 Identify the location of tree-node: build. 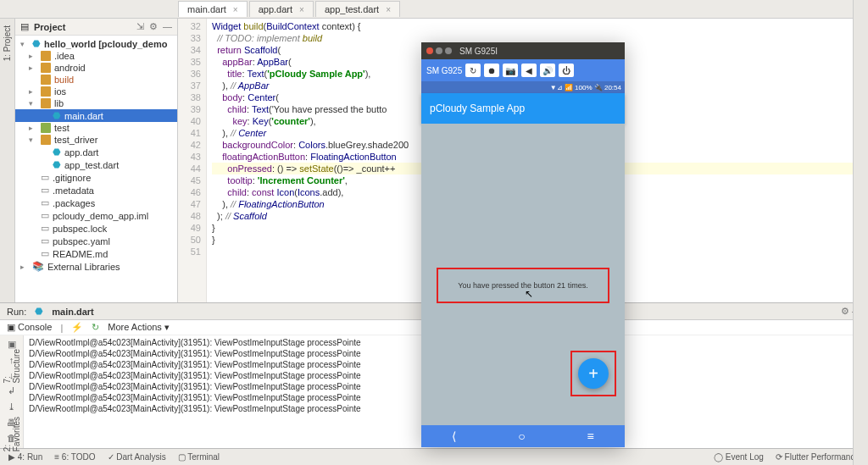
(97, 80).